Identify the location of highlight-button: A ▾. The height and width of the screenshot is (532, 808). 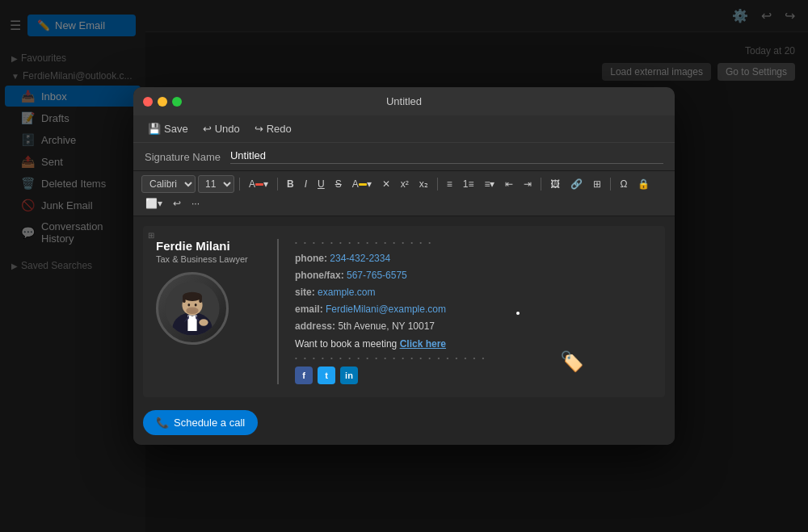
(362, 184).